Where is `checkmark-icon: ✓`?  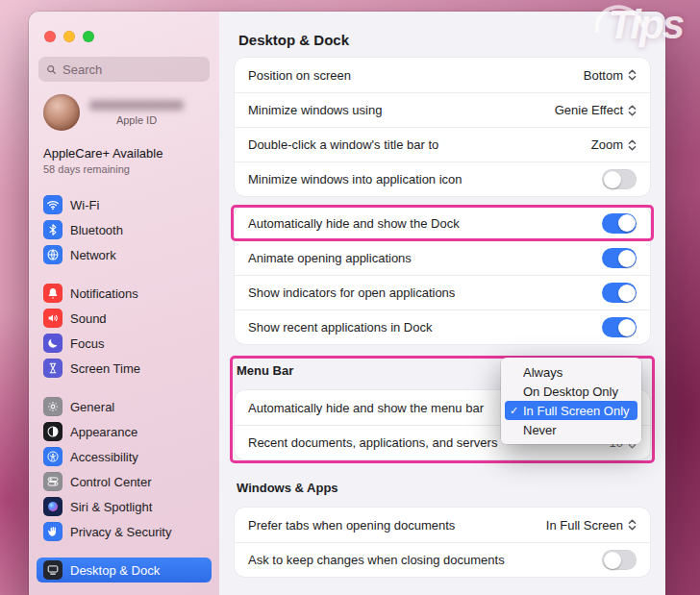
checkmark-icon: ✓ is located at coordinates (513, 411).